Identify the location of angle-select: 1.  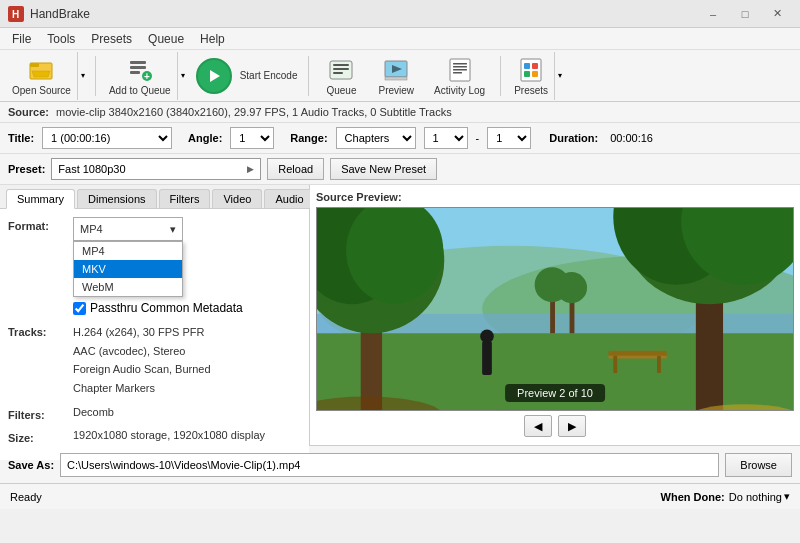
(252, 138).